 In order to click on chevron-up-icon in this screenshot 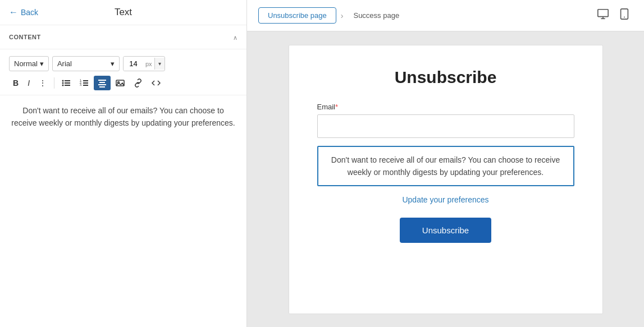, I will do `click(235, 37)`.